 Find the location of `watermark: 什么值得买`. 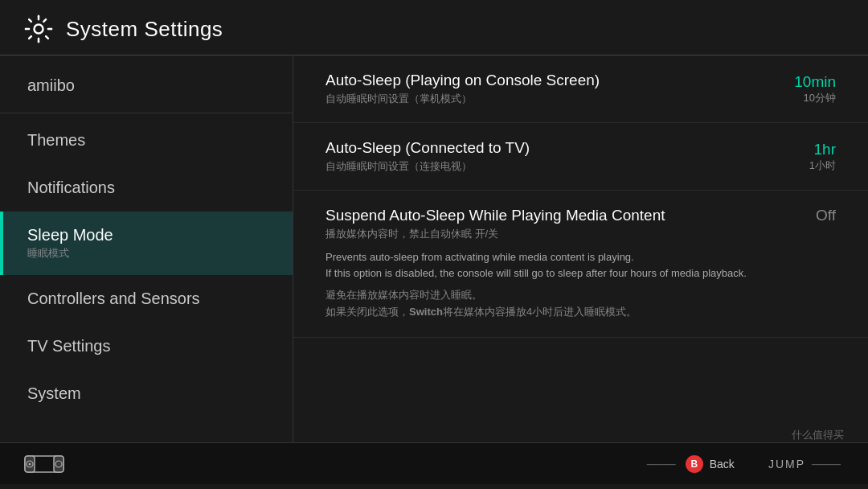

watermark: 什么值得买 is located at coordinates (818, 435).